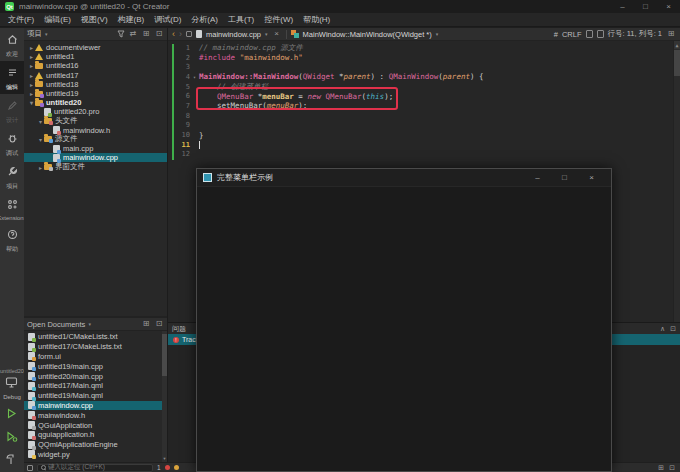  What do you see at coordinates (424, 135) in the screenshot?
I see `code-line: 10}` at bounding box center [424, 135].